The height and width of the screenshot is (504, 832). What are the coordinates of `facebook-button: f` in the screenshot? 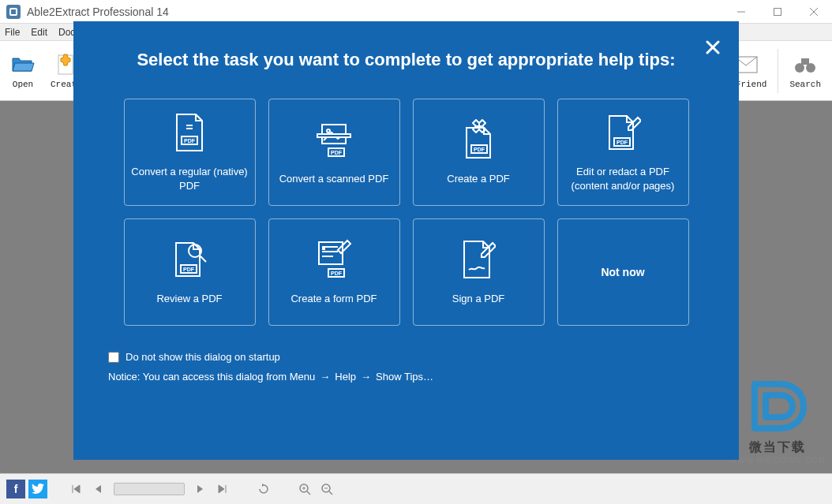 It's located at (16, 489).